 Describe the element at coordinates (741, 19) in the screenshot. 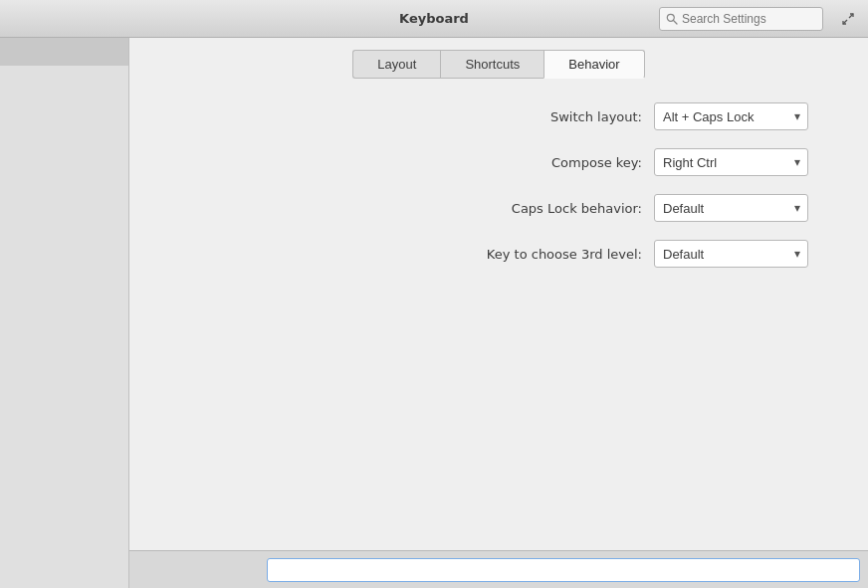

I see `search-box` at that location.